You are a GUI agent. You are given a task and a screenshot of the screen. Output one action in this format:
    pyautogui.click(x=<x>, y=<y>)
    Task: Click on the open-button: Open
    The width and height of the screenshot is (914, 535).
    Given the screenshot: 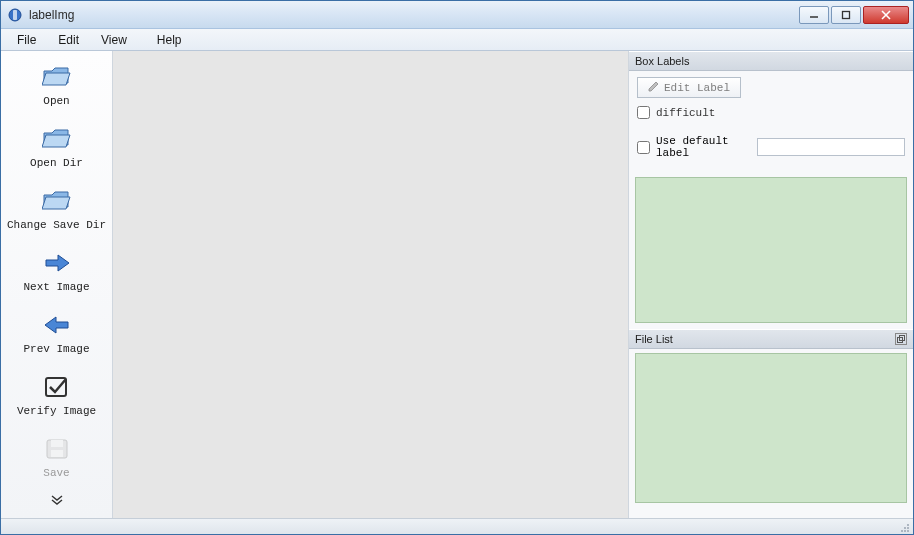 What is the action you would take?
    pyautogui.click(x=57, y=86)
    